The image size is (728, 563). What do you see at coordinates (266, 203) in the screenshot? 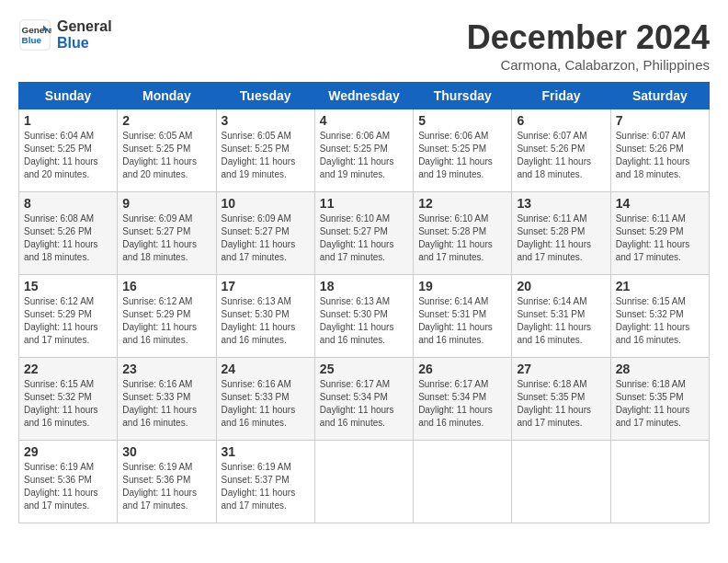
I see `day-number: 10` at bounding box center [266, 203].